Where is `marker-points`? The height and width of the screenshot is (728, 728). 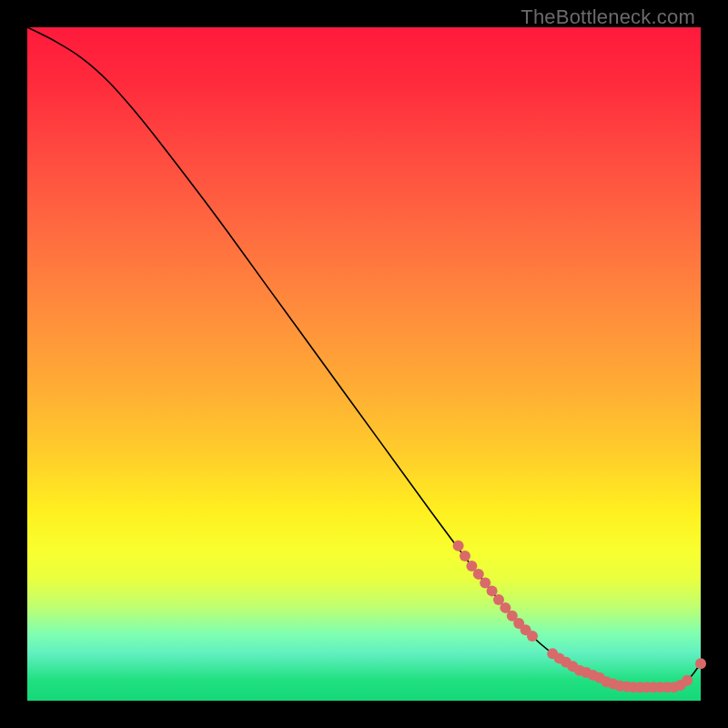
marker-points is located at coordinates (580, 617).